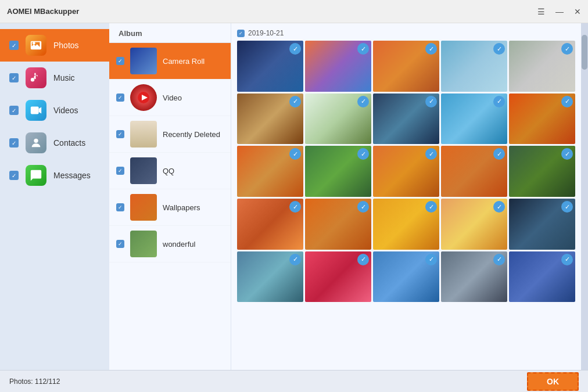 This screenshot has width=588, height=392. What do you see at coordinates (55, 78) in the screenshot?
I see `sidebar-item-music: Music` at bounding box center [55, 78].